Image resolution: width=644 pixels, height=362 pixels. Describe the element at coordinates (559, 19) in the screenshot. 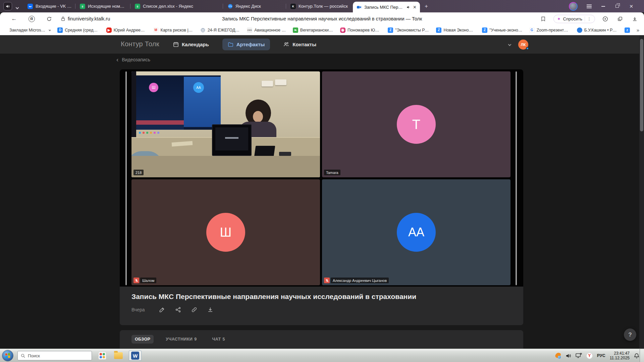

I see `sparkle-icon: ✦` at that location.